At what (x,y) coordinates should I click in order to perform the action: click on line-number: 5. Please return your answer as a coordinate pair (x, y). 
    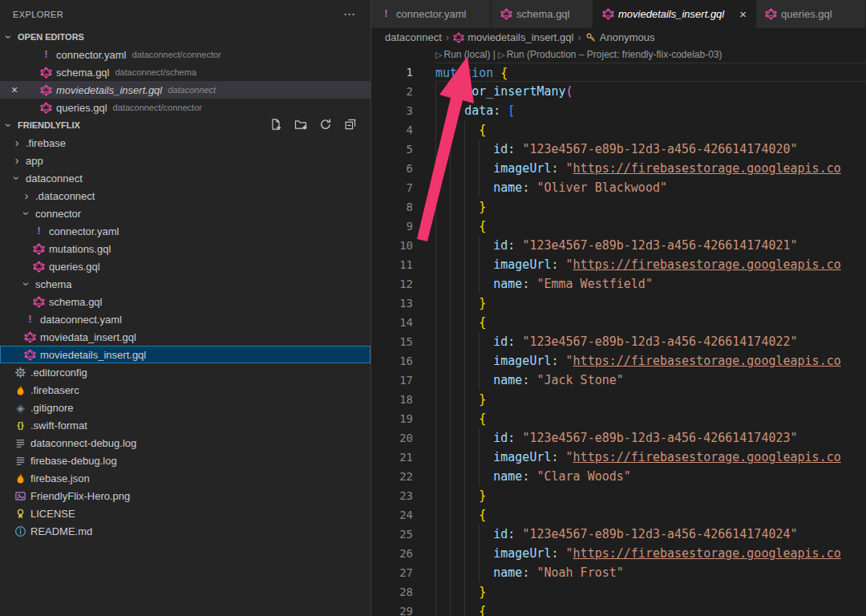
    Looking at the image, I should click on (392, 149).